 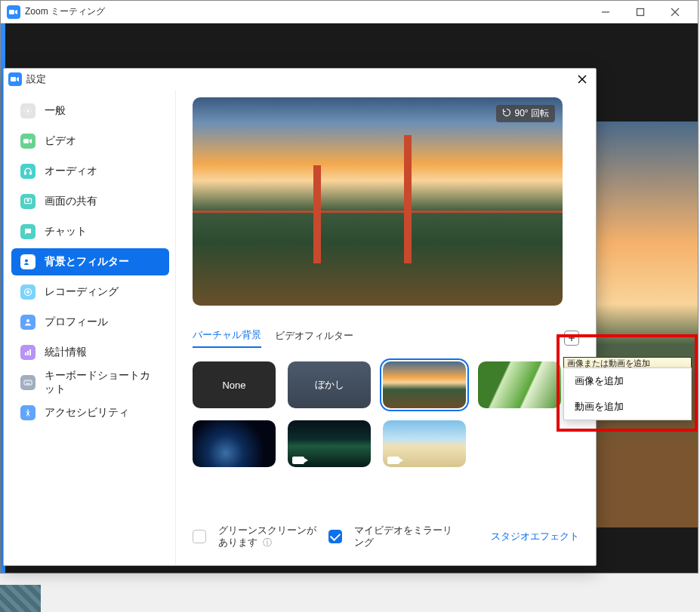 I want to click on bg-thumb-bridge, so click(x=424, y=385).